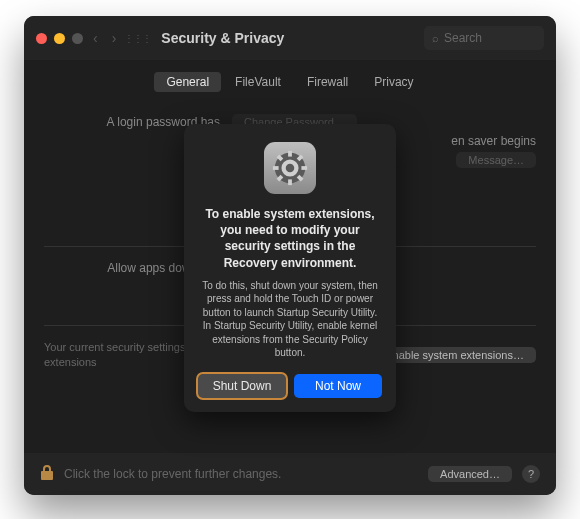  I want to click on tab-firewall: Firewall, so click(328, 82).